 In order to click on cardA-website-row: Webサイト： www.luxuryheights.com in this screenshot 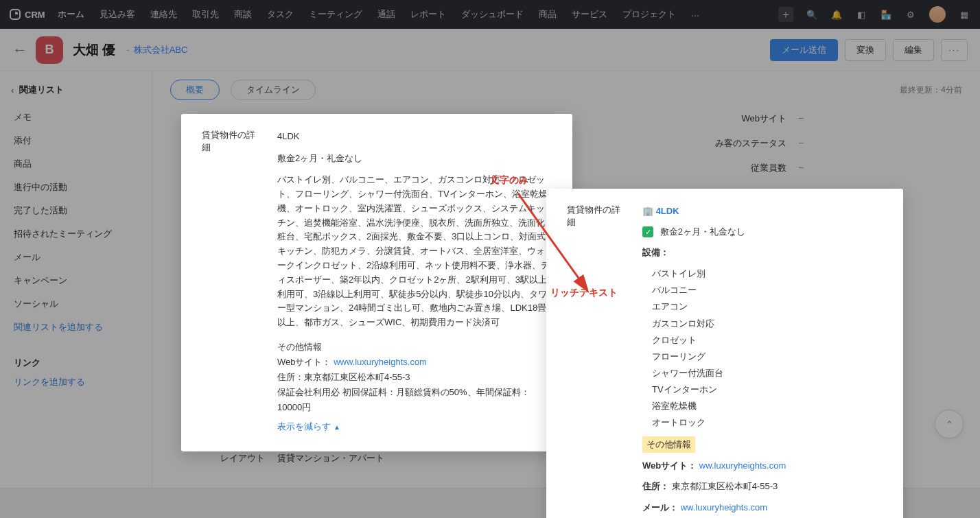, I will do `click(415, 362)`.